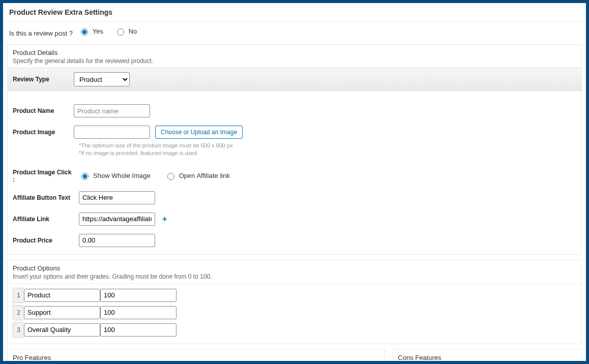  What do you see at coordinates (43, 198) in the screenshot?
I see `affiliate-btn-text-label: Affiliate Button Text` at bounding box center [43, 198].